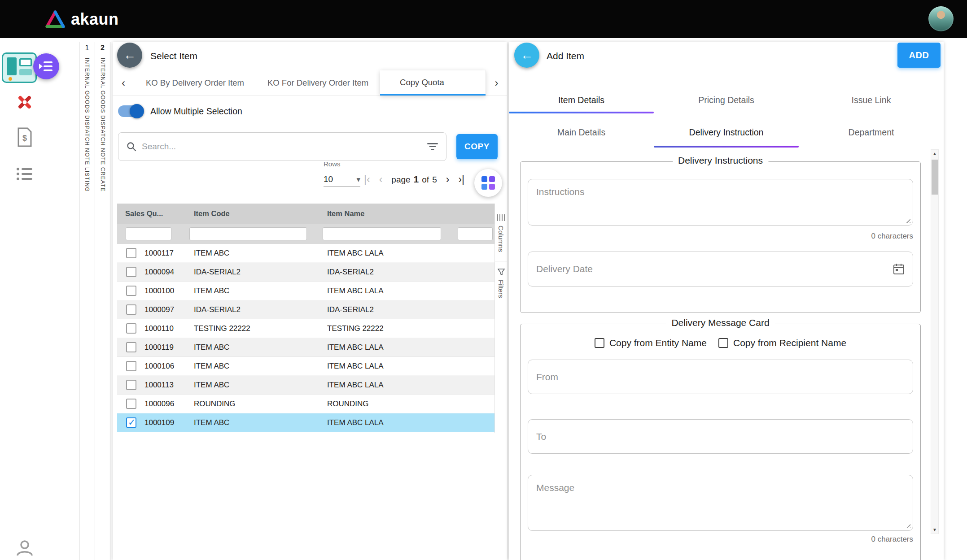  I want to click on tab-copy-quotation: Copy Quota, so click(433, 83).